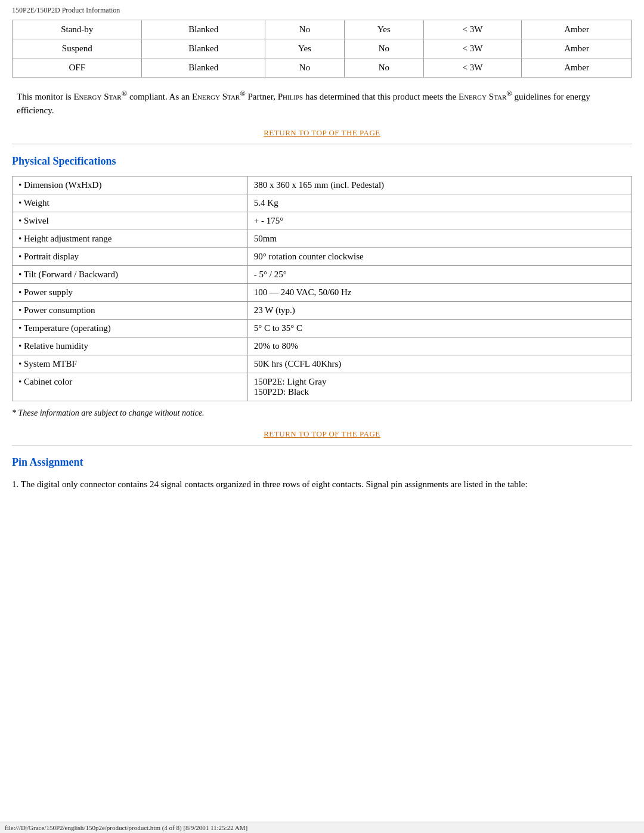 The height and width of the screenshot is (833, 644). Describe the element at coordinates (78, 30) in the screenshot. I see `power-table-cell: Stand-by` at that location.